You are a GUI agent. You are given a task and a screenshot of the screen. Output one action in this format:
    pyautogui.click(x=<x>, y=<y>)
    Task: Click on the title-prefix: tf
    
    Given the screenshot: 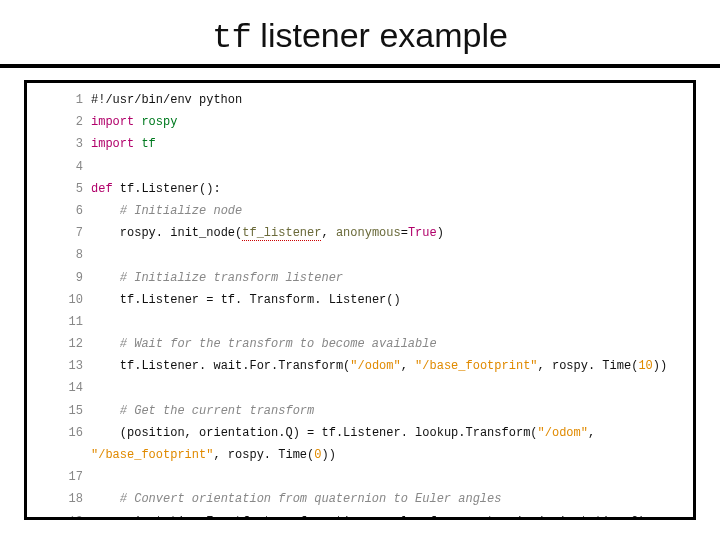 What is the action you would take?
    pyautogui.click(x=232, y=38)
    